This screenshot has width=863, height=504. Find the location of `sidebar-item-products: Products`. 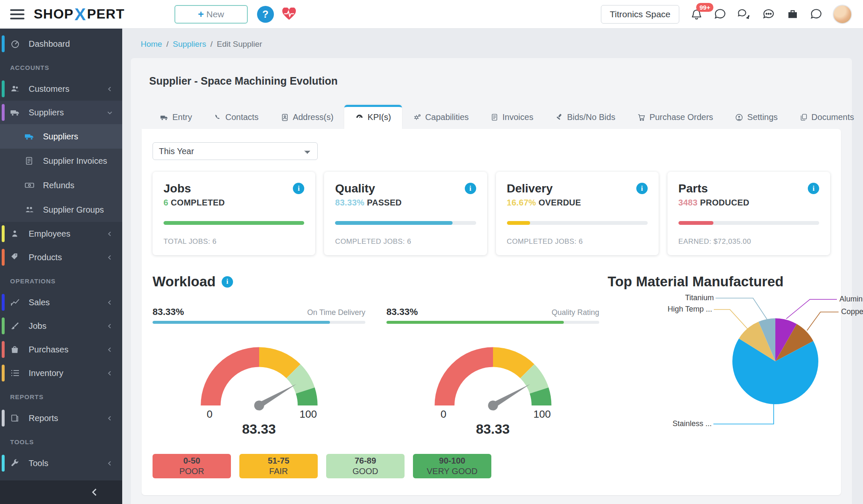

sidebar-item-products: Products is located at coordinates (61, 257).